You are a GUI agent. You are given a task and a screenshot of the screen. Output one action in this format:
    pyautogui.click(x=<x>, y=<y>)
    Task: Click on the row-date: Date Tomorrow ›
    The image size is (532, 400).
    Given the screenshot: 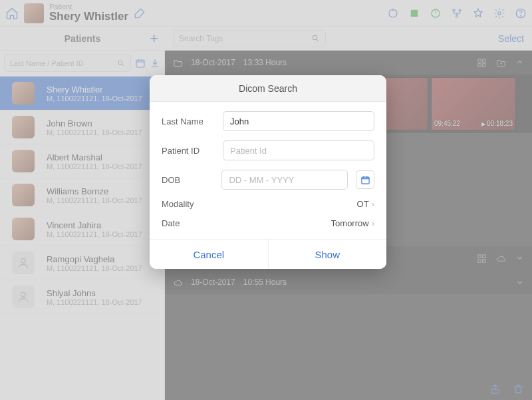 What is the action you would take?
    pyautogui.click(x=268, y=224)
    